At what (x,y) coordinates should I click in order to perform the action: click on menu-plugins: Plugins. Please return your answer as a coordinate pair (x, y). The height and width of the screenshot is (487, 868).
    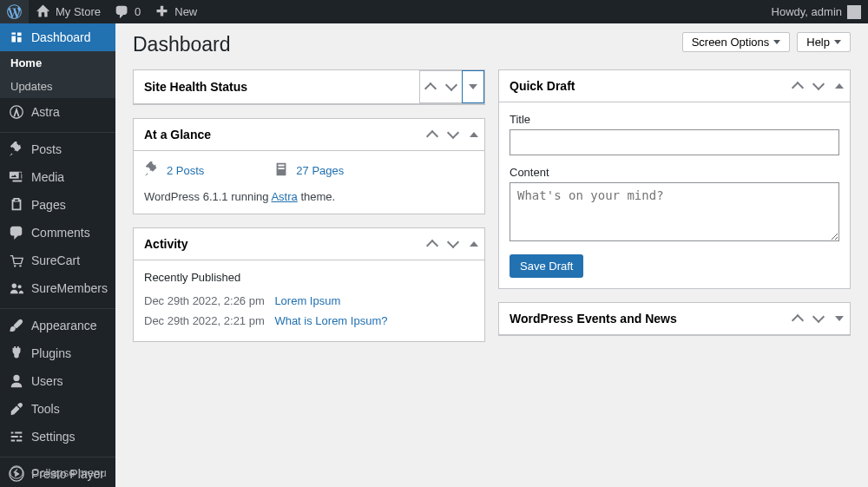
    Looking at the image, I should click on (57, 353).